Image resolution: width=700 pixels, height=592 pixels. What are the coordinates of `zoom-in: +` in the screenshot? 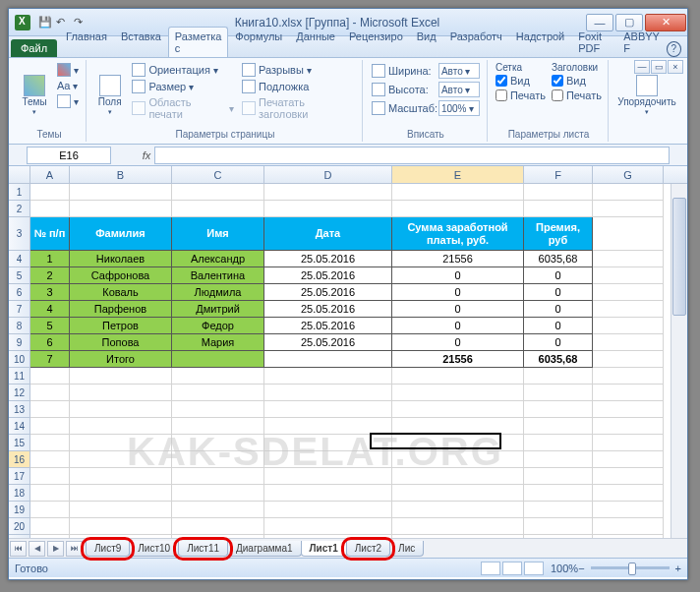 It's located at (678, 568).